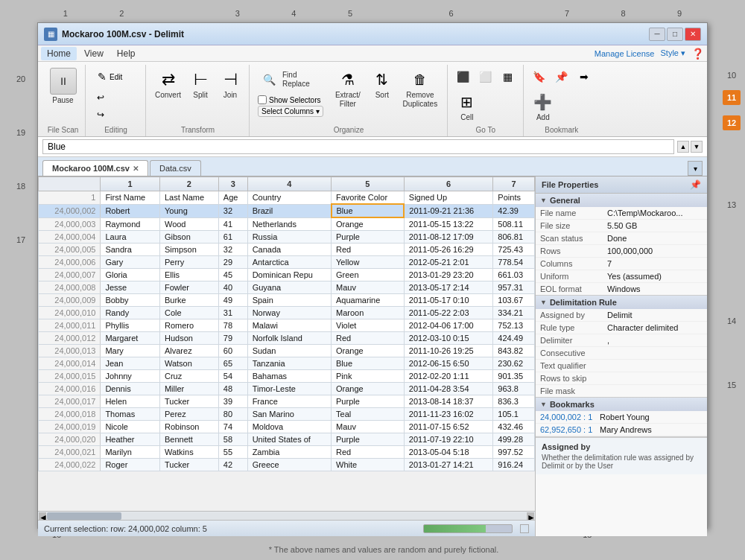  Describe the element at coordinates (289, 313) in the screenshot. I see `cell-10-4: Norway` at that location.